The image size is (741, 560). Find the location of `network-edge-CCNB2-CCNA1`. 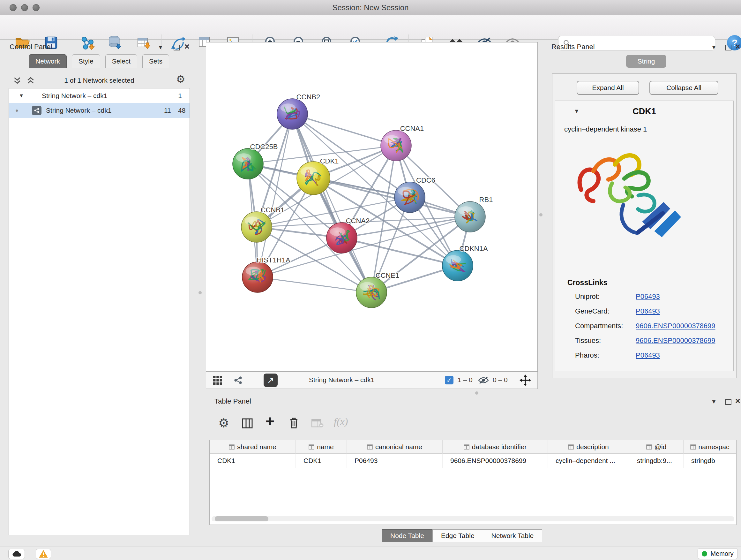

network-edge-CCNB2-CCNA1 is located at coordinates (344, 130).